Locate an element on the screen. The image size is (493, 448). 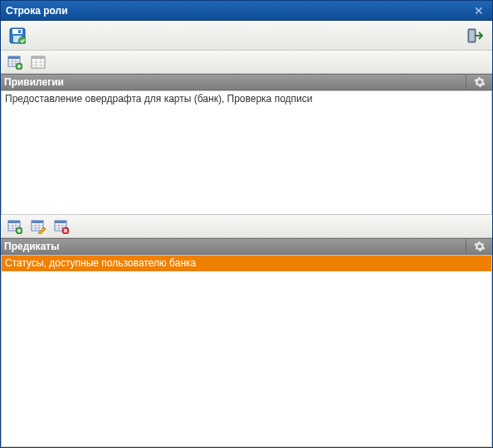
privileges-add-button is located at coordinates (15, 62).